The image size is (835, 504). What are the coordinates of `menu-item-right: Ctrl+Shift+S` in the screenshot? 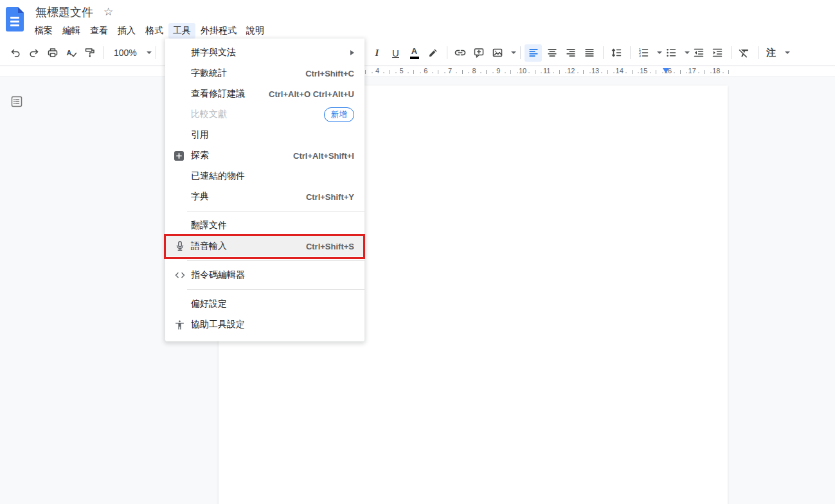 It's located at (330, 247).